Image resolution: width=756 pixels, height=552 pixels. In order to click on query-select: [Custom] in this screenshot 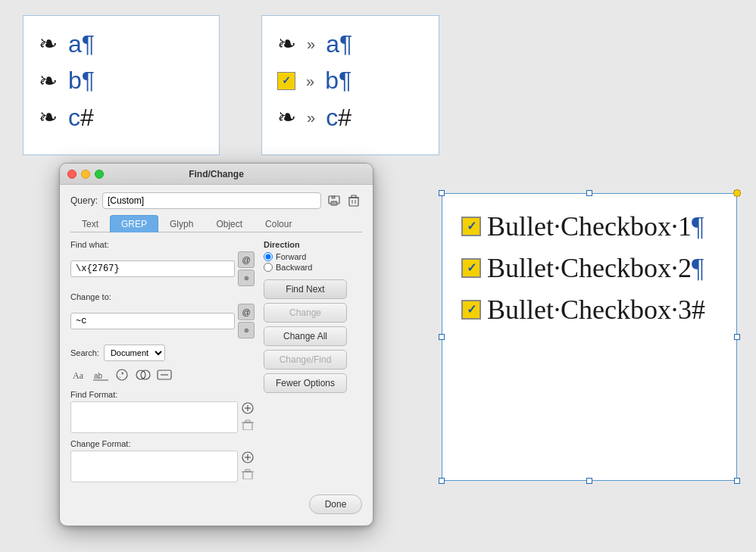, I will do `click(212, 201)`.